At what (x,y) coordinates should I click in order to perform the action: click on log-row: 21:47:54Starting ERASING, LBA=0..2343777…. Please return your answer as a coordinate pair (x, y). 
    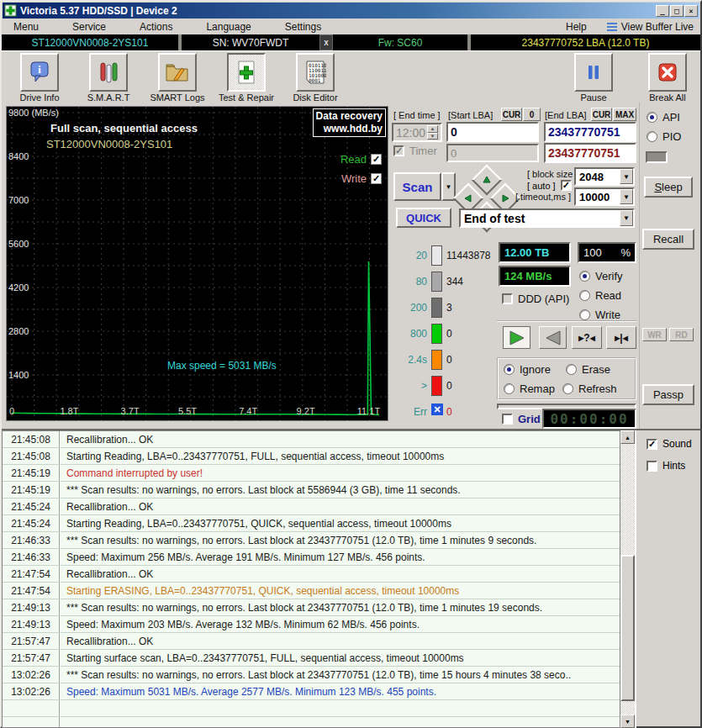
    Looking at the image, I should click on (311, 591).